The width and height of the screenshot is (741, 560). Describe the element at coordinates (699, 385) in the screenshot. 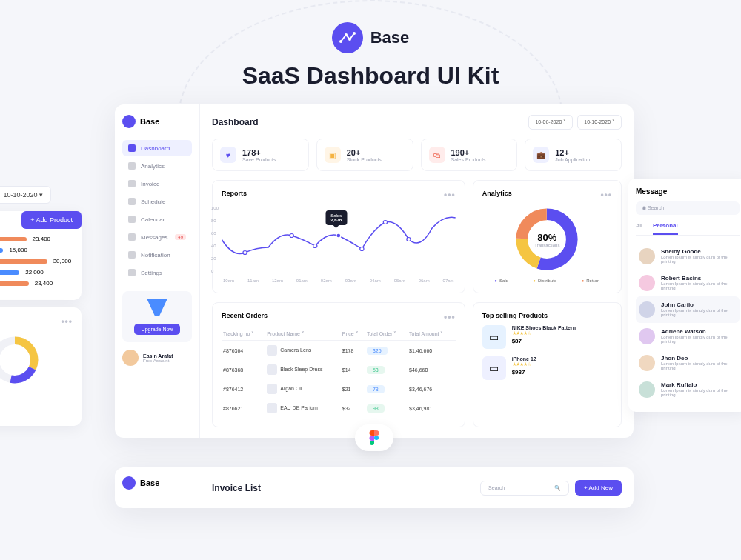

I see `message-sender: Mark Ruffalo` at that location.